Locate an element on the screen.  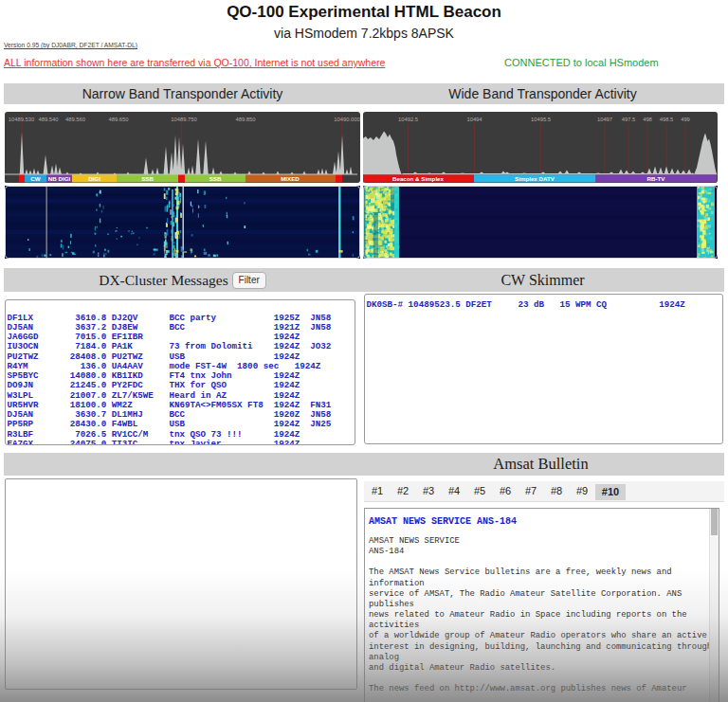
svg-text: 489.850 is located at coordinates (246, 119).